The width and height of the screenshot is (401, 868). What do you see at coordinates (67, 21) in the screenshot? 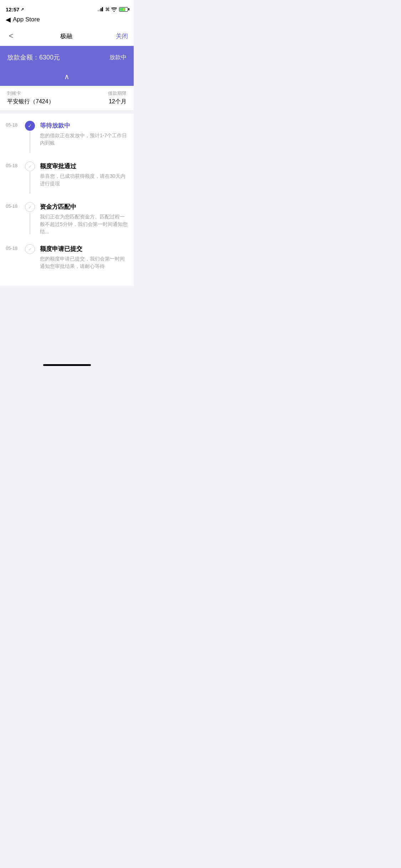
I see `app-store-bar: ◀ App Store` at bounding box center [67, 21].